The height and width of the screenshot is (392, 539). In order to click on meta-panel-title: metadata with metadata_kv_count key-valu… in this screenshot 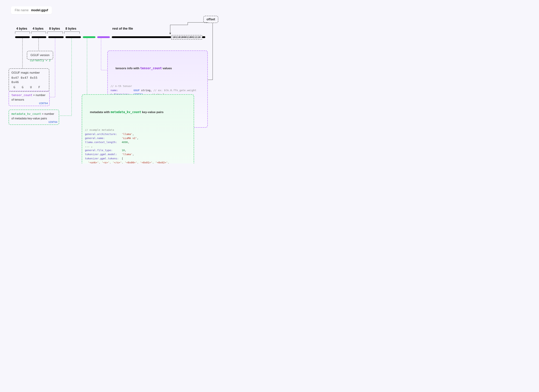, I will do `click(138, 112)`.